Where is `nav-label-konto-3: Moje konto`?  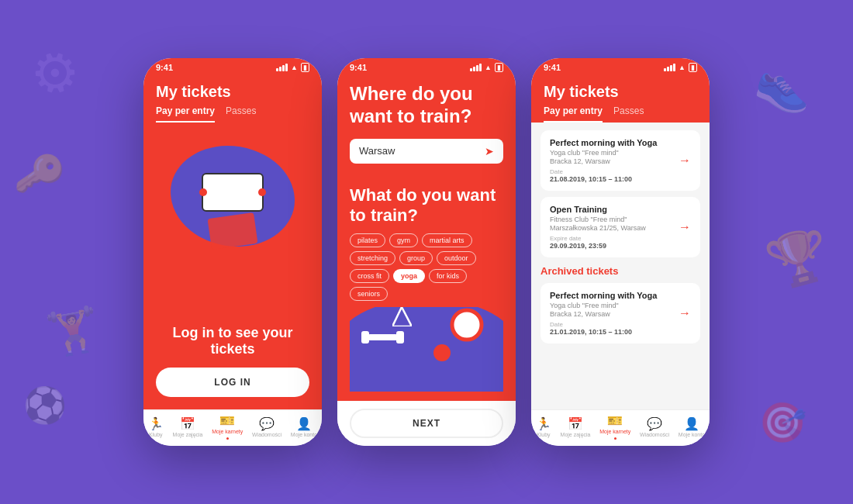 nav-label-konto-3: Moje konto is located at coordinates (692, 434).